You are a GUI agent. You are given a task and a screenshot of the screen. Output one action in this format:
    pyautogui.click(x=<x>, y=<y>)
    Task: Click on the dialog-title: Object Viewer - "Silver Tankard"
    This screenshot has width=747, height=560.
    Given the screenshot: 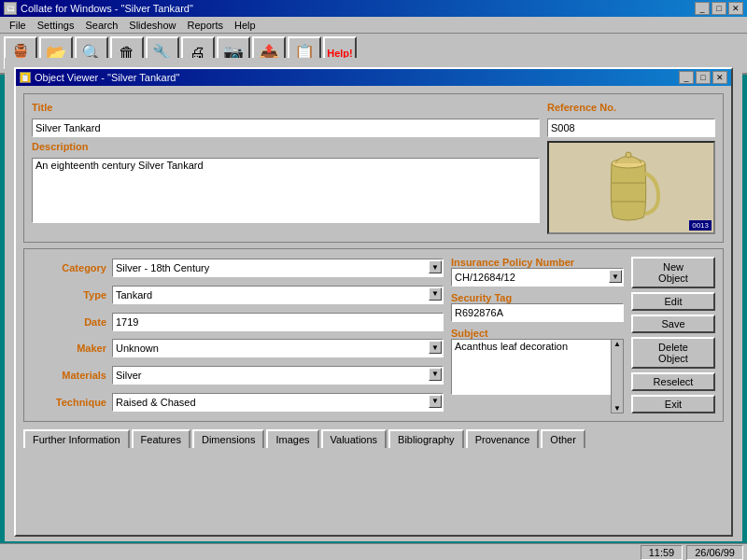 What is the action you would take?
    pyautogui.click(x=106, y=77)
    